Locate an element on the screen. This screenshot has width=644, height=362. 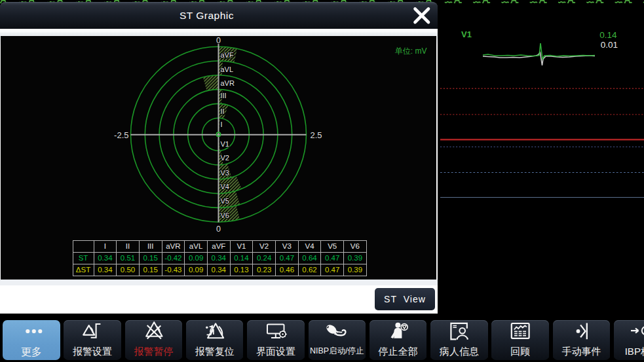
svg-text: -2.5 is located at coordinates (121, 135).